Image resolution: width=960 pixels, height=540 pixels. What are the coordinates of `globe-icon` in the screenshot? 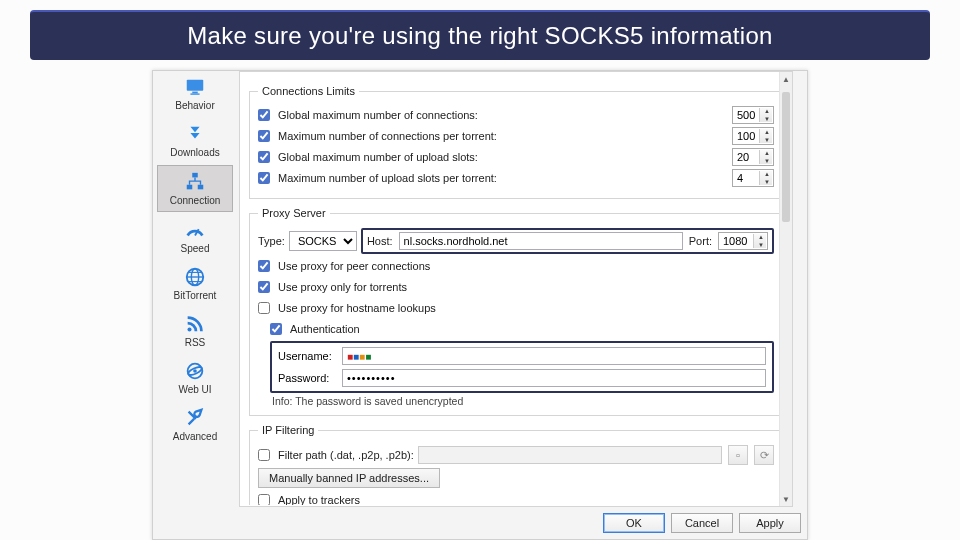 It's located at (195, 277).